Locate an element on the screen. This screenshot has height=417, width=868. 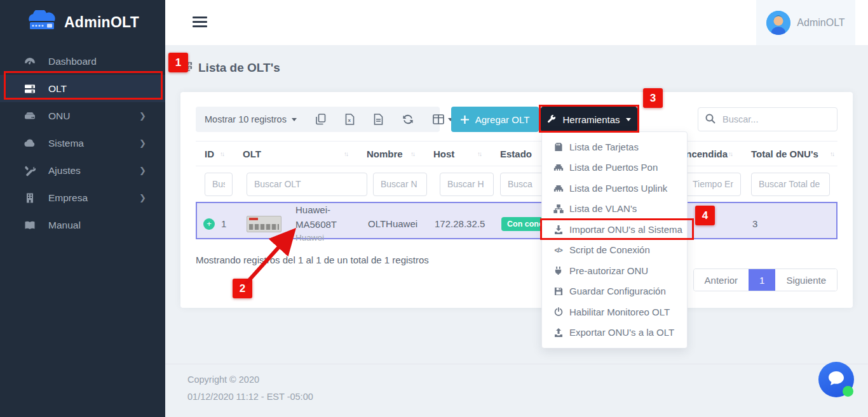
sidebar-item-label: ONU is located at coordinates (59, 116).